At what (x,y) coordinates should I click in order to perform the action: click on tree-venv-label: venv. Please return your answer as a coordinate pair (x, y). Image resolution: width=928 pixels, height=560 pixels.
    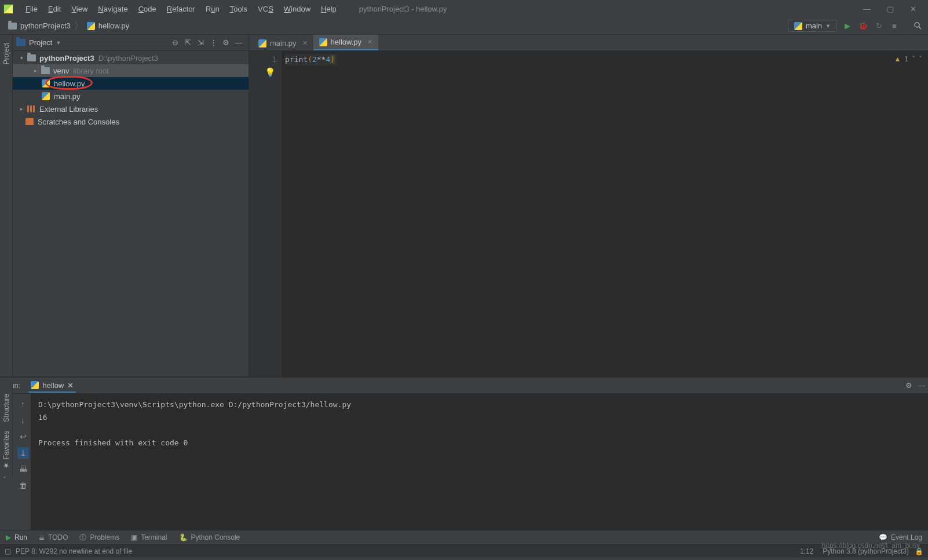
    Looking at the image, I should click on (61, 71).